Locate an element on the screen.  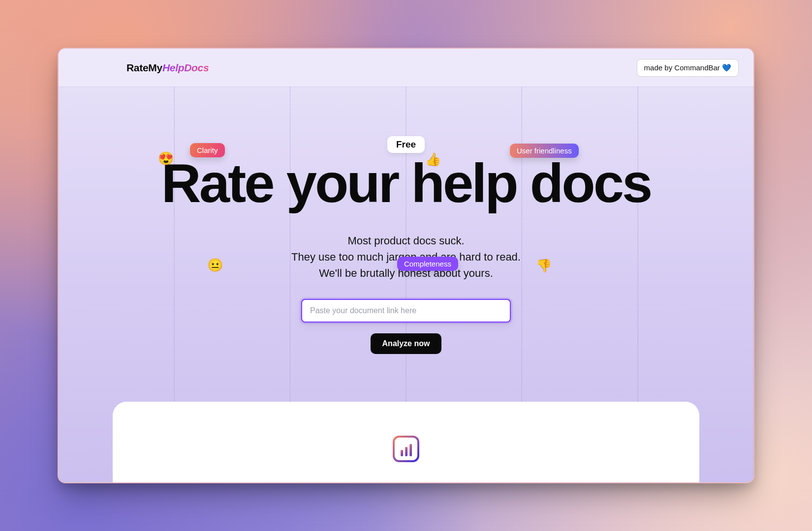
header-bar: RateMyHelpDocs made by CommandBar 💙 is located at coordinates (406, 68).